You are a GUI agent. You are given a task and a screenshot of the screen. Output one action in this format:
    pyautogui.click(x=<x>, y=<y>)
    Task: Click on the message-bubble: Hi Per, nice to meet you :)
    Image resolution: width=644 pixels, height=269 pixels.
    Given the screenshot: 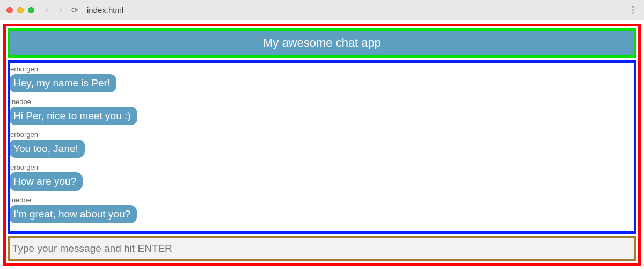 What is the action you would take?
    pyautogui.click(x=73, y=116)
    